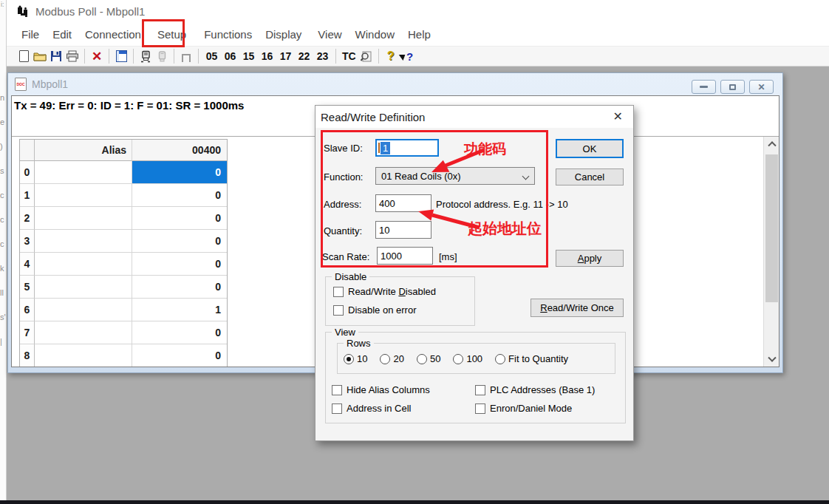 This screenshot has width=829, height=504. I want to click on menu-functions: Functions, so click(228, 34).